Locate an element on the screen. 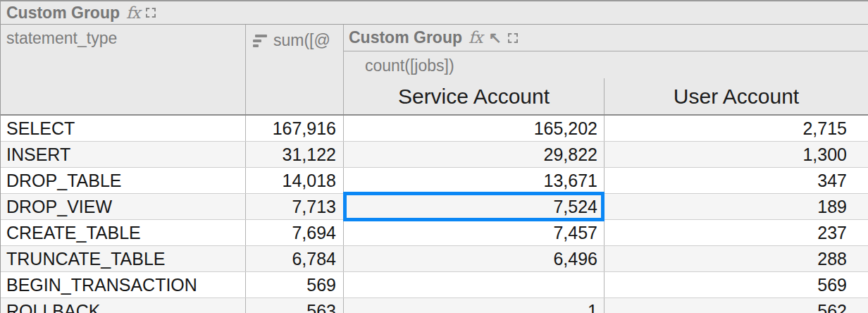 The width and height of the screenshot is (868, 313). service-account-cell: 13,671 is located at coordinates (474, 180).